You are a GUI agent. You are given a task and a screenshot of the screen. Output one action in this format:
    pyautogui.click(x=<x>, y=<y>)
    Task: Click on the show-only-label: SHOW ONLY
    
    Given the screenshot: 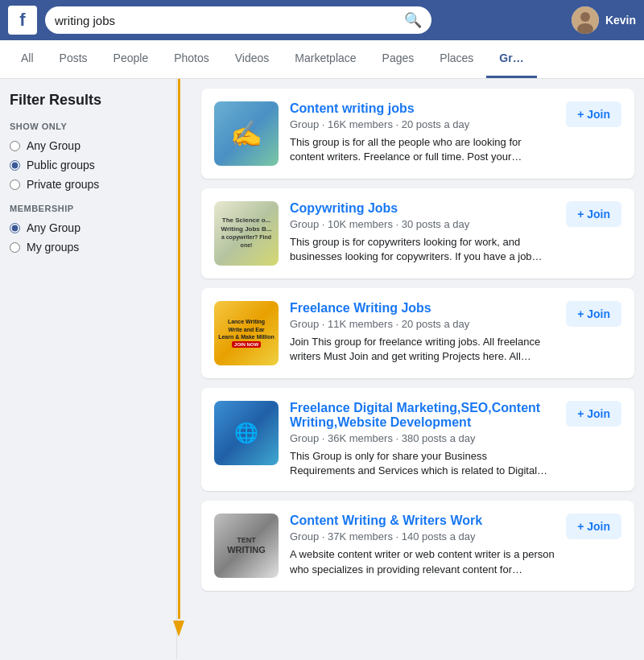 What is the action you would take?
    pyautogui.click(x=89, y=126)
    